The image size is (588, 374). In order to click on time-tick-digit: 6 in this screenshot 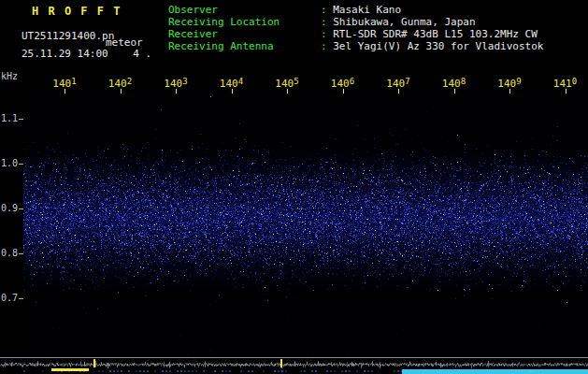, I will do `click(351, 81)`.